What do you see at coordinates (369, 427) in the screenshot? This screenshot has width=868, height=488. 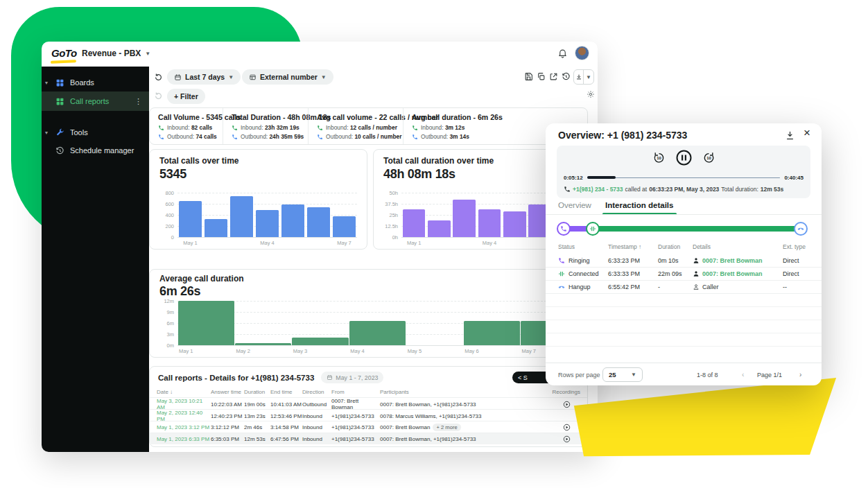 I see `table-row: May 1, 2023 3:12 PM3:12:12 PM2m 46s3:14:…` at bounding box center [369, 427].